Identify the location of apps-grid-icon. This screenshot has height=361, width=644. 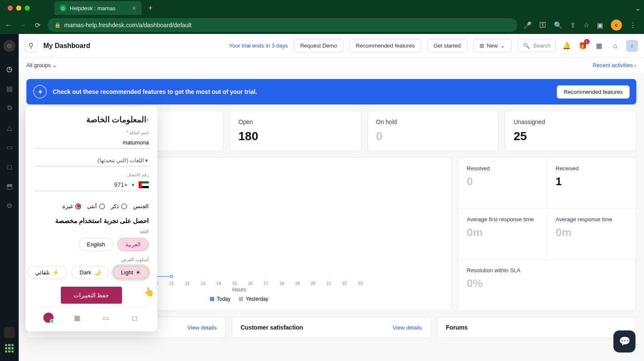
(9, 348).